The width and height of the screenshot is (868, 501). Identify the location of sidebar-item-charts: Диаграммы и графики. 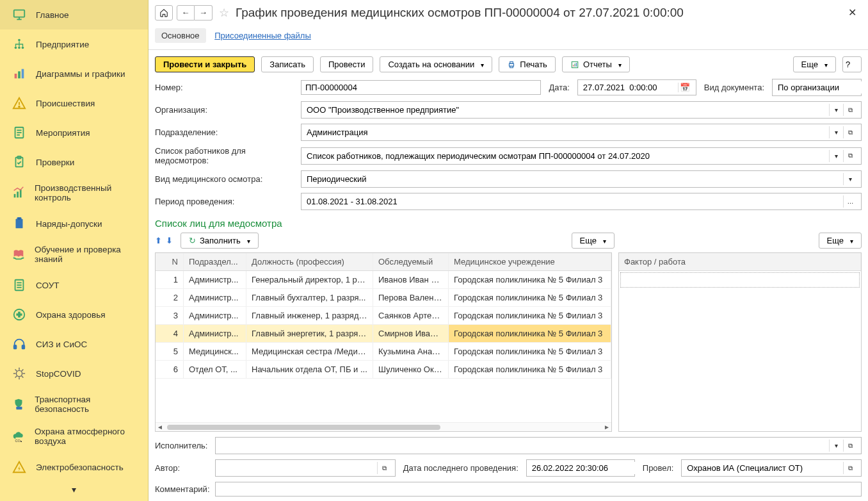
(74, 74).